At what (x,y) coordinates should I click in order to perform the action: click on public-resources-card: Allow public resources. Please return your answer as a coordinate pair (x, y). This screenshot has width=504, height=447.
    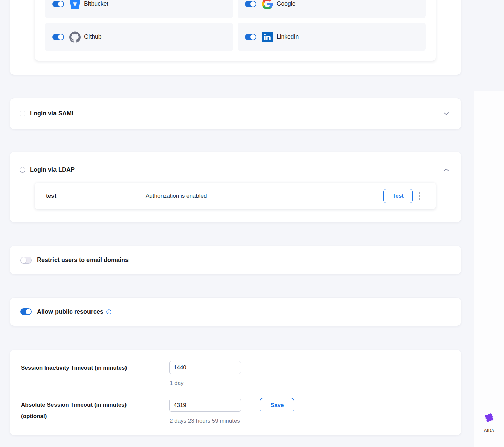
    Looking at the image, I should click on (236, 312).